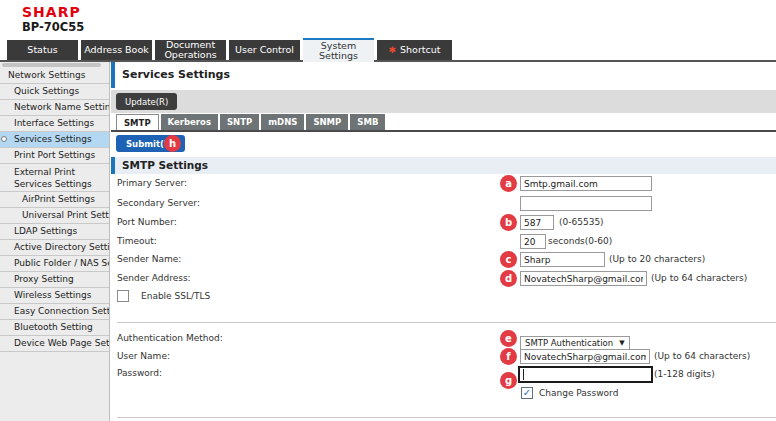 The image size is (776, 421). I want to click on sidebar: Network Settings Quick Settings Network …, so click(55, 242).